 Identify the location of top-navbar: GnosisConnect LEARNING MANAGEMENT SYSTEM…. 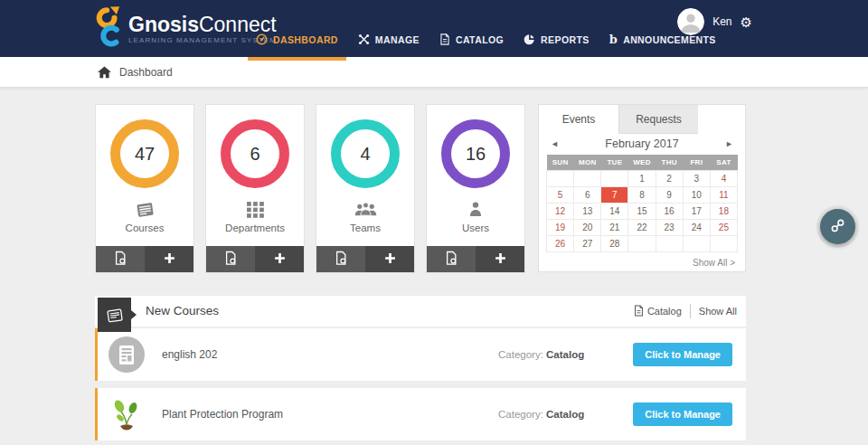
(434, 29).